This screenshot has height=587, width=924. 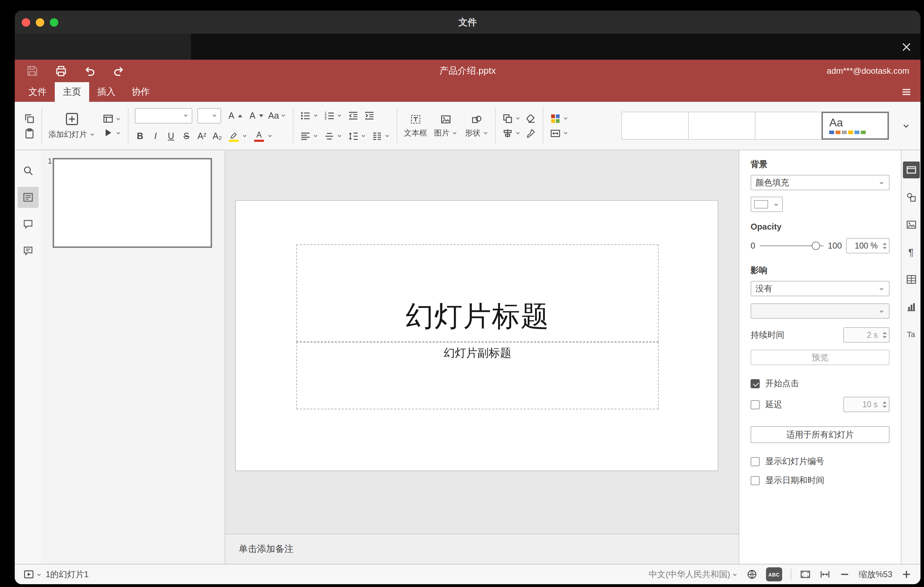 What do you see at coordinates (868, 246) in the screenshot?
I see `opacity-spinner: 100 %` at bounding box center [868, 246].